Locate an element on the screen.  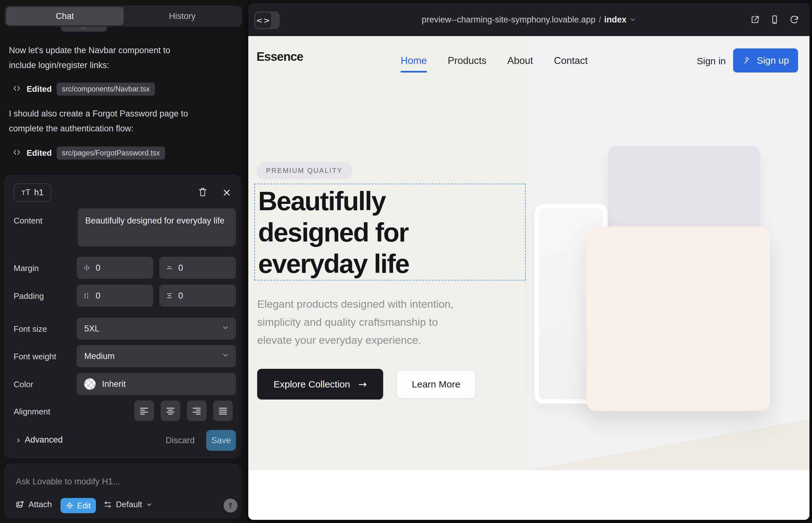
edited-file-row: Edited src/components/Navbar.tsx is located at coordinates (84, 89).